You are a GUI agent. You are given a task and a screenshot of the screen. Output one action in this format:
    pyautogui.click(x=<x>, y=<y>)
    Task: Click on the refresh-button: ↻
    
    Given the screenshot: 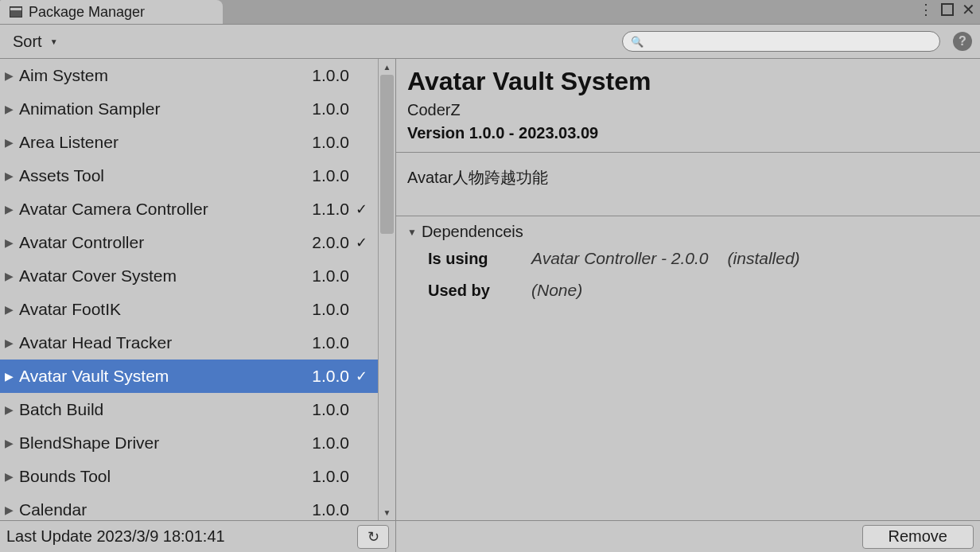 What is the action you would take?
    pyautogui.click(x=373, y=537)
    